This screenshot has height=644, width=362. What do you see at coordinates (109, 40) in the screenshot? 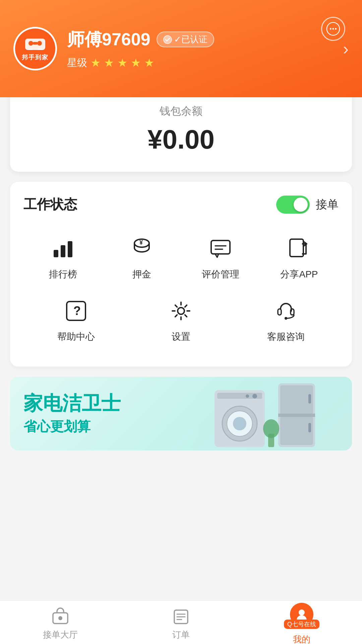
I see `username: 师傅97609` at bounding box center [109, 40].